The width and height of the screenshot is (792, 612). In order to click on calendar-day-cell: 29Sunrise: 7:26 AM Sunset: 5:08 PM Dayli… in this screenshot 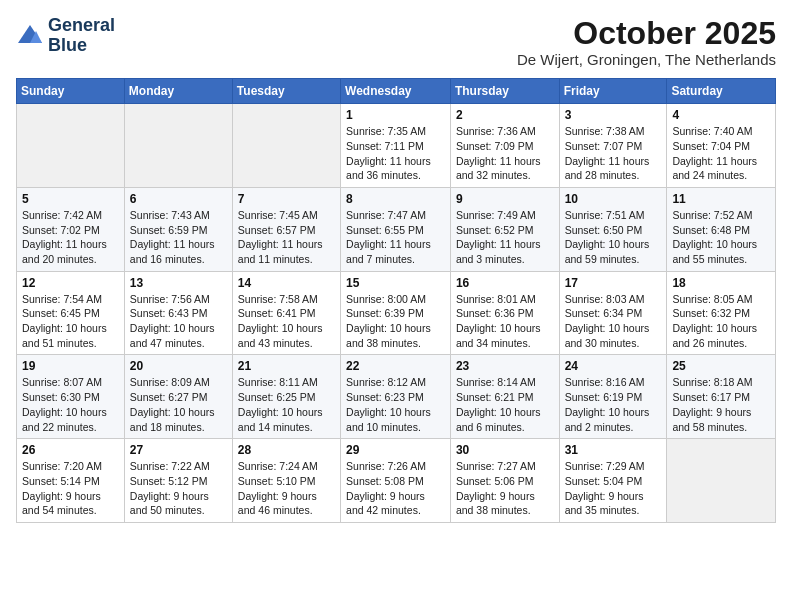, I will do `click(396, 481)`.